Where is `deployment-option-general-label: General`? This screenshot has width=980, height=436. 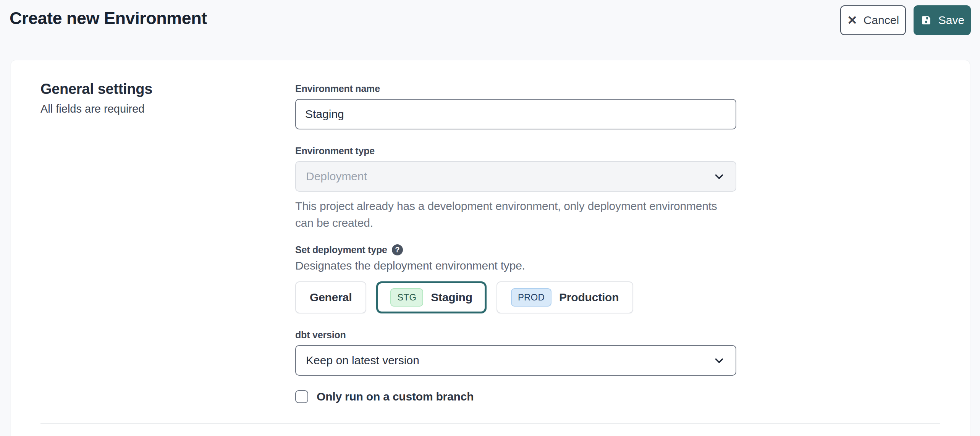
deployment-option-general-label: General is located at coordinates (331, 297).